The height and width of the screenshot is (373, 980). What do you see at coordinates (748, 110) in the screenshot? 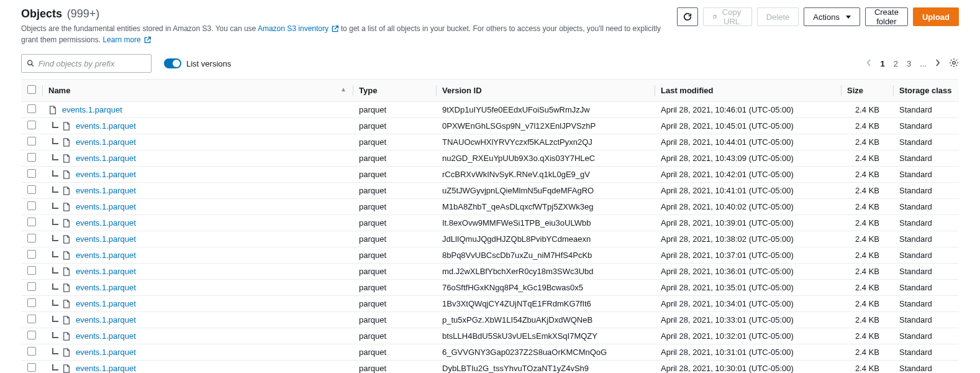
I see `cell-last-modified: April 28, 2021, 10:46:01 (UTC-05:00)` at bounding box center [748, 110].